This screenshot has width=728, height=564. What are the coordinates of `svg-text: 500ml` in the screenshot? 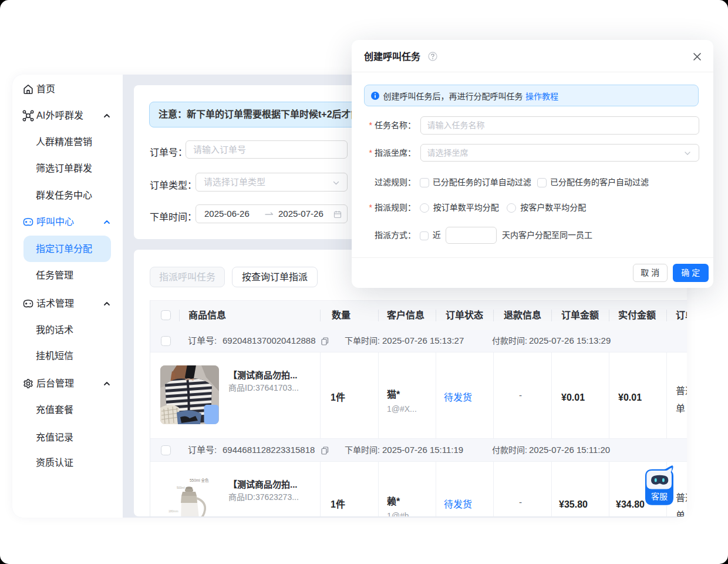 It's located at (181, 488).